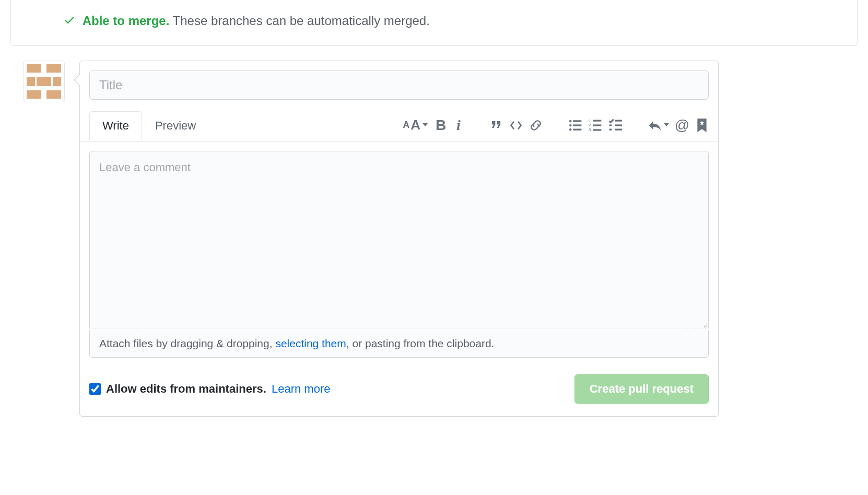 This screenshot has width=868, height=495. I want to click on heading-icon: AA, so click(415, 125).